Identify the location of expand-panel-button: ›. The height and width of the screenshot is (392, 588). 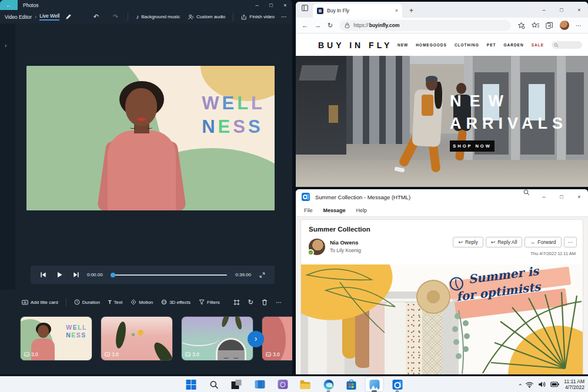
(6, 46).